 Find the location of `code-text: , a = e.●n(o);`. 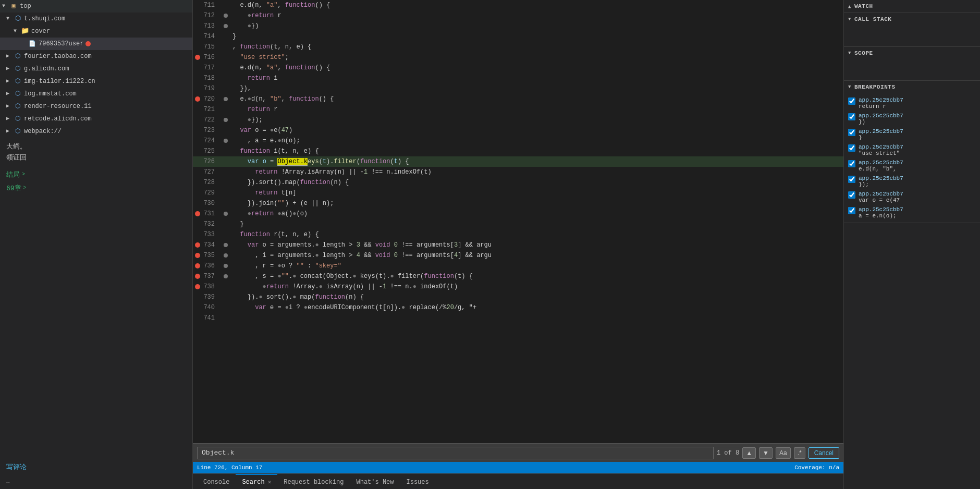

code-text: , a = e.●n(o); is located at coordinates (537, 141).